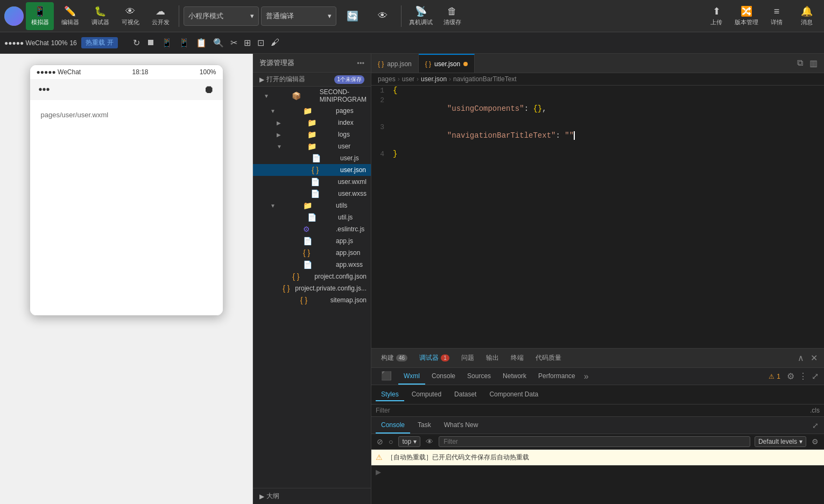 The image size is (824, 504). I want to click on refresh-icon-2: ↻, so click(137, 43).